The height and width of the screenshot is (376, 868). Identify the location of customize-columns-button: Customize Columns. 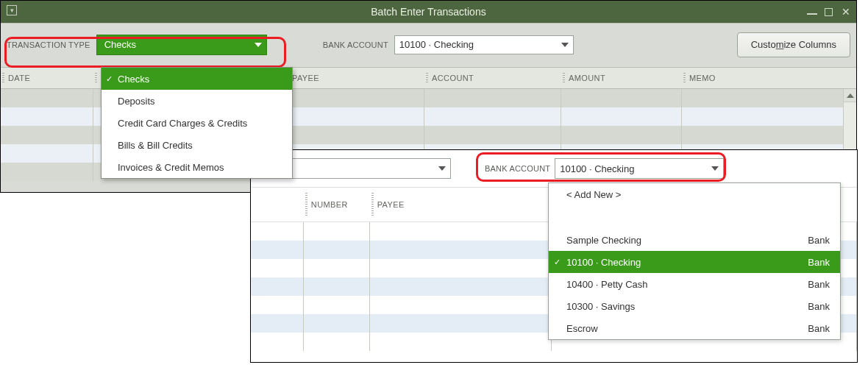
(794, 45).